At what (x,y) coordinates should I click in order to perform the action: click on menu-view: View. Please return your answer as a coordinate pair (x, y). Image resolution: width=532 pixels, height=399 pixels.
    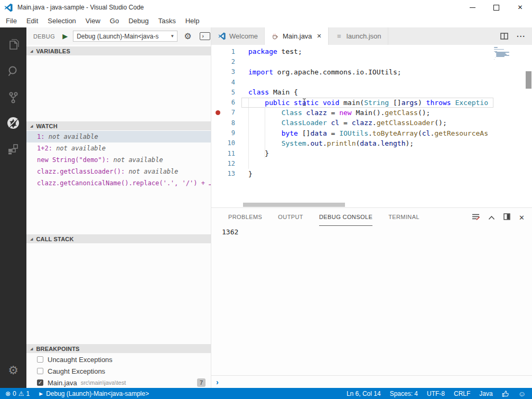
    Looking at the image, I should click on (93, 21).